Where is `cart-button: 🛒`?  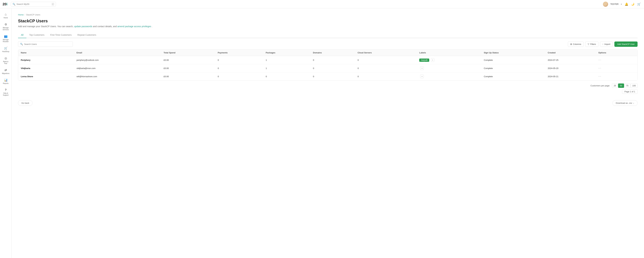 cart-button: 🛒 is located at coordinates (639, 4).